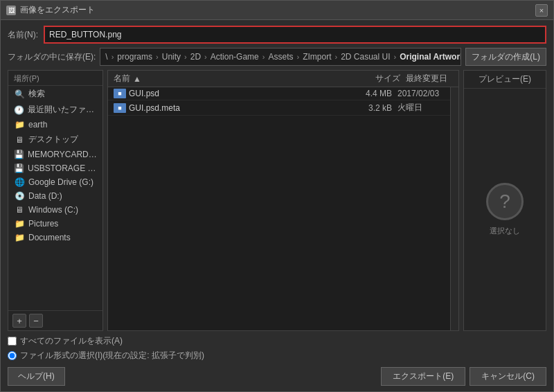 Image resolution: width=554 pixels, height=392 pixels. What do you see at coordinates (55, 125) in the screenshot?
I see `sidebar-item-earth: 📁earth` at bounding box center [55, 125].